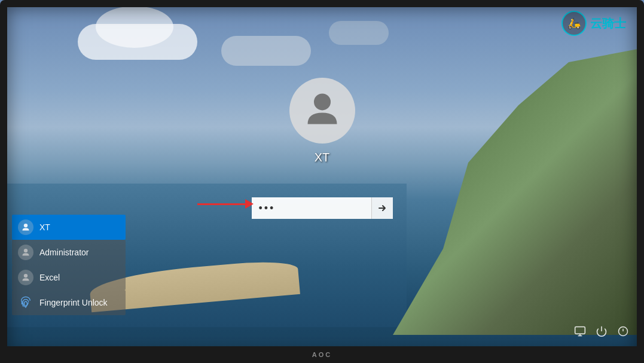  What do you see at coordinates (574, 23) in the screenshot?
I see `watermark-icon: 🛵` at bounding box center [574, 23].